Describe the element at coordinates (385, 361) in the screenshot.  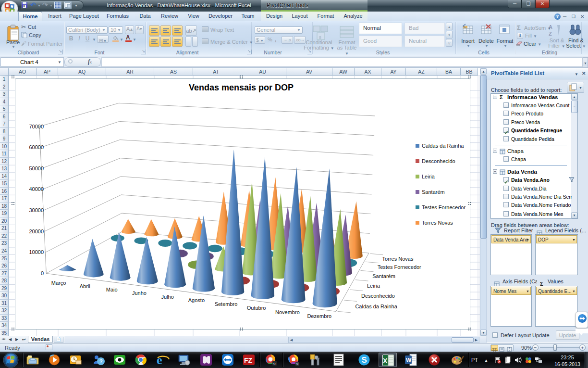
I see `svg-text: X` at that location.